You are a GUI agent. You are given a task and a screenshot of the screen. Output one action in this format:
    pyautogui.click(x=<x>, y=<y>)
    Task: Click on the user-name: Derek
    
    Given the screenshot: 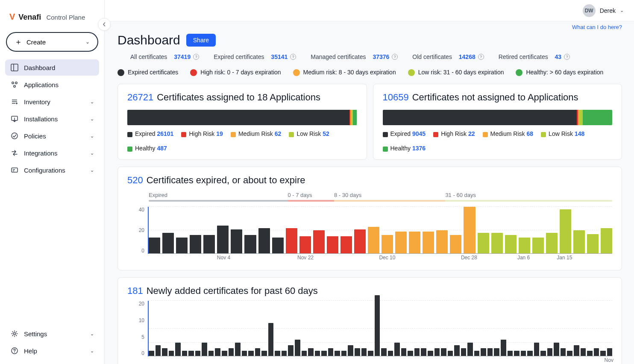 What is the action you would take?
    pyautogui.click(x=608, y=11)
    